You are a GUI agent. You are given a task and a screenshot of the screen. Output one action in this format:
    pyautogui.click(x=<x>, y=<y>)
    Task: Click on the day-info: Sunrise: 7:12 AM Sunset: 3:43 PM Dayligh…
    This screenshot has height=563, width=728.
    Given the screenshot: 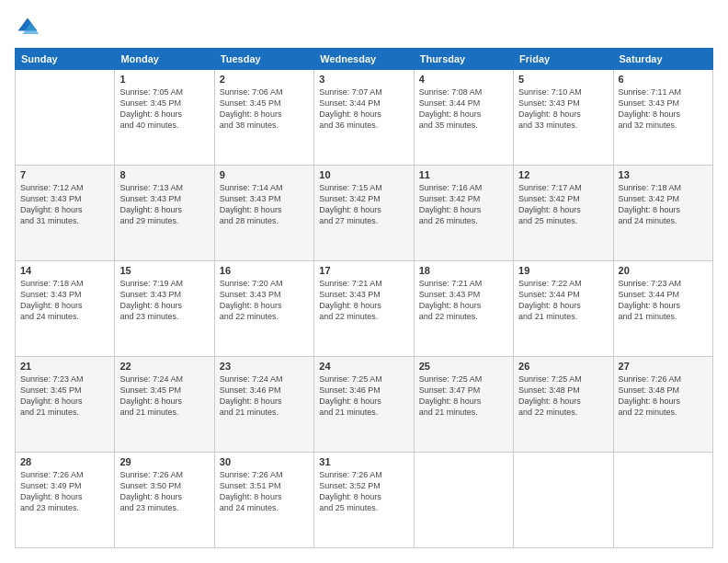 What is the action you would take?
    pyautogui.click(x=64, y=204)
    